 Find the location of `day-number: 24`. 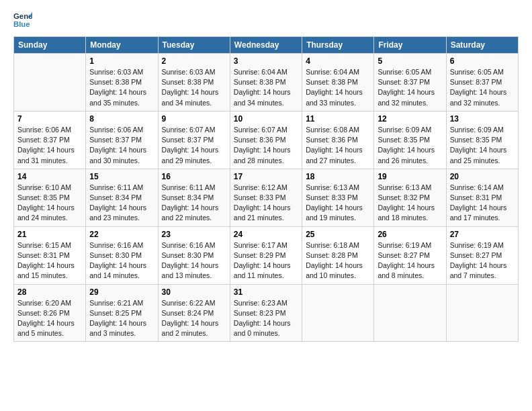

day-number: 24 is located at coordinates (266, 234).